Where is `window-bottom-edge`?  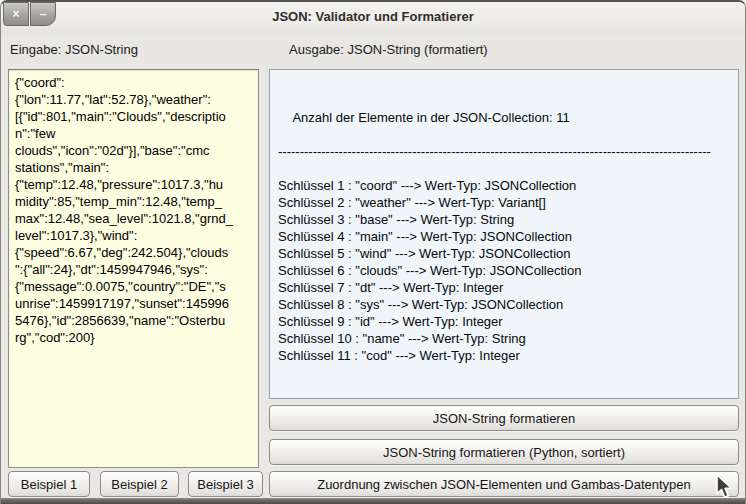
window-bottom-edge is located at coordinates (373, 501).